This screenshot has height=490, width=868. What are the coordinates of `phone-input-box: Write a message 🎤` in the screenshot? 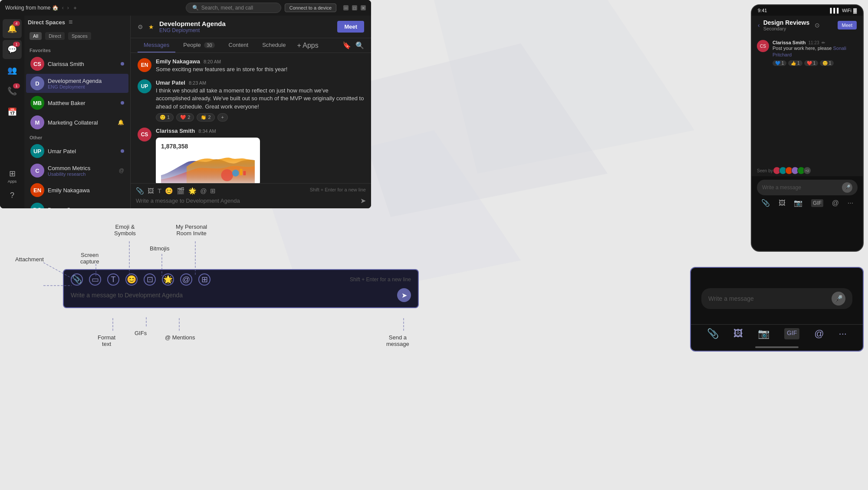 It's located at (807, 187).